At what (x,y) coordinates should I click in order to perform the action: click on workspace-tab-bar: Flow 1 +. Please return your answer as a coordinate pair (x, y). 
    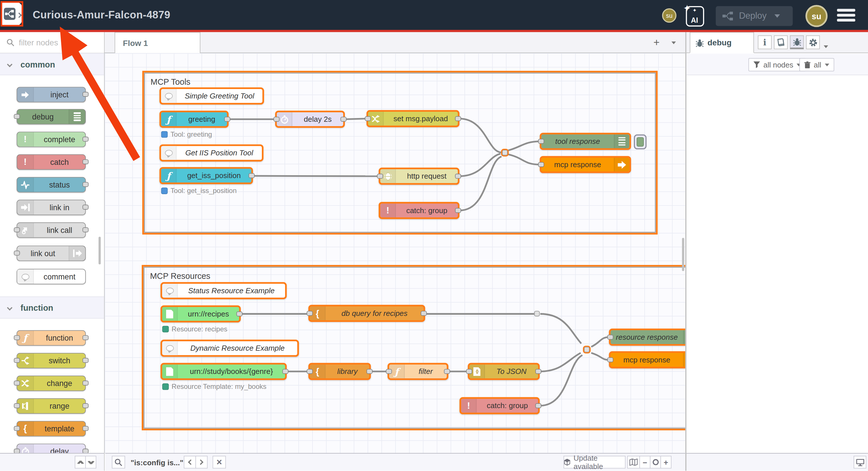
    Looking at the image, I should click on (395, 43).